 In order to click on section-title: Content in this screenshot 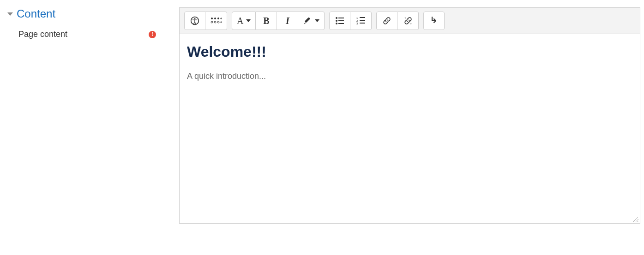, I will do `click(36, 14)`.